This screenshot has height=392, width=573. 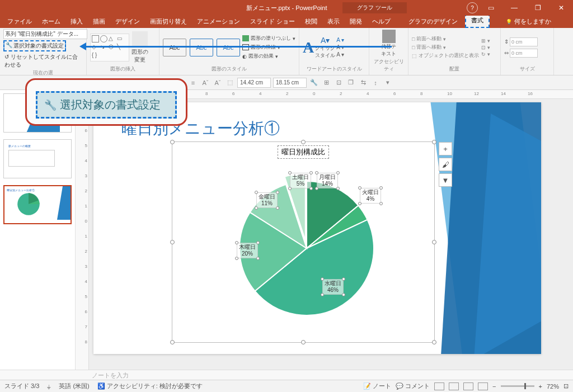 I want to click on spellcheck-icon: ⏚, so click(x=49, y=386).